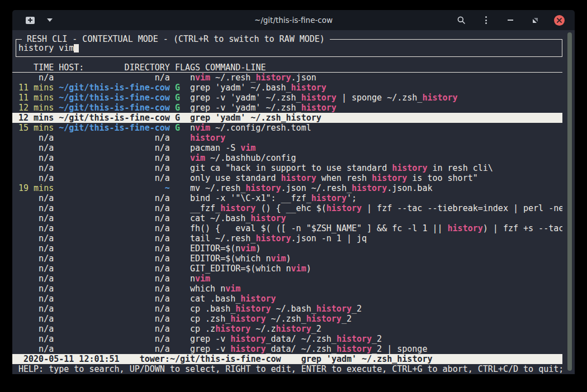 This screenshot has width=587, height=392. I want to click on minimize-icon, so click(510, 20).